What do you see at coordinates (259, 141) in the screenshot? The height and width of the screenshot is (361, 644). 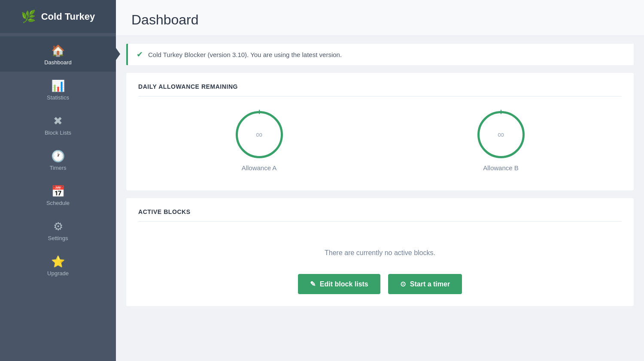 I see `allowance-a-item: ∞ Allowance A` at bounding box center [259, 141].